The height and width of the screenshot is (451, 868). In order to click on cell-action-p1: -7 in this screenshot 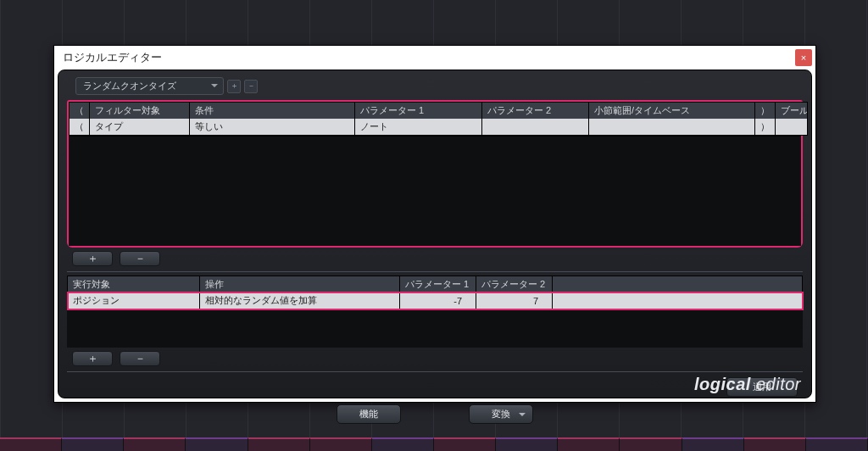, I will do `click(438, 301)`.